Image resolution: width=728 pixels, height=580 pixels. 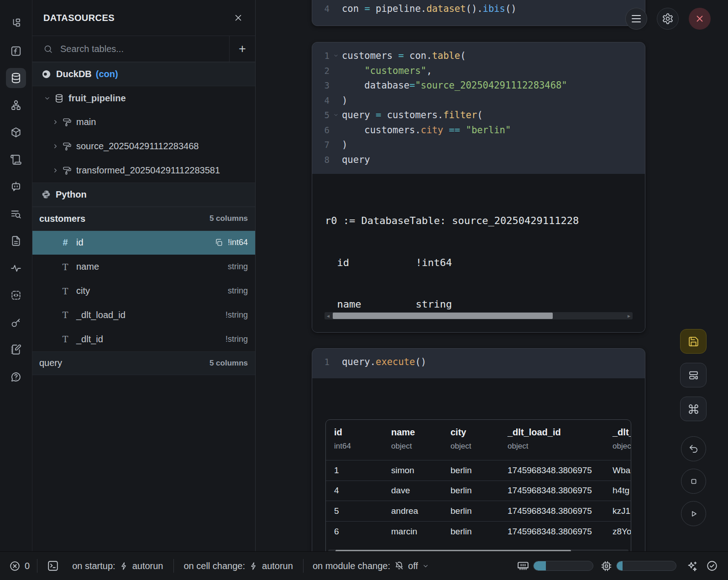 I want to click on ai-assistant-button, so click(x=692, y=566).